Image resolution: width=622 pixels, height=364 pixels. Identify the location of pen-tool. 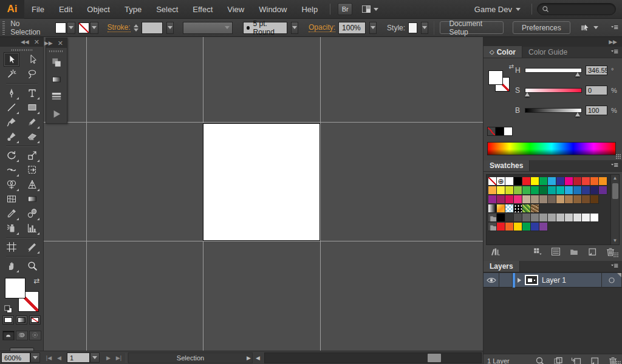
(12, 93).